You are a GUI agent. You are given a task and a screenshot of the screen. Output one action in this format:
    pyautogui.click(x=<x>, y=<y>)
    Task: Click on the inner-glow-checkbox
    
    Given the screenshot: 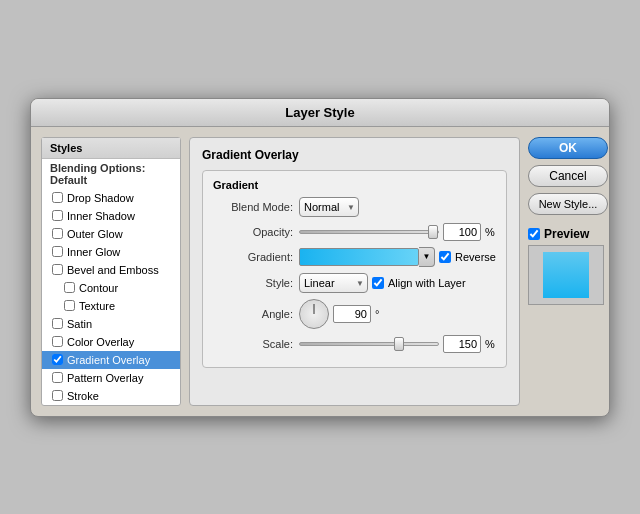 What is the action you would take?
    pyautogui.click(x=58, y=252)
    